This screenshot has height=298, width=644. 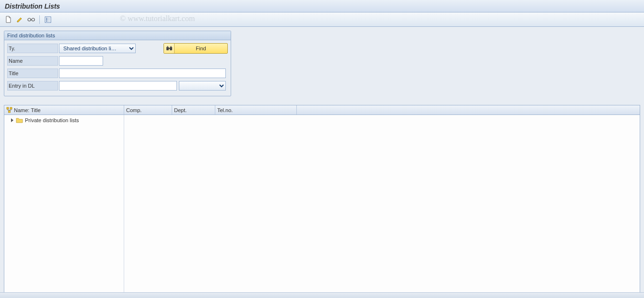 I want to click on expand-arrow-icon, so click(x=12, y=120).